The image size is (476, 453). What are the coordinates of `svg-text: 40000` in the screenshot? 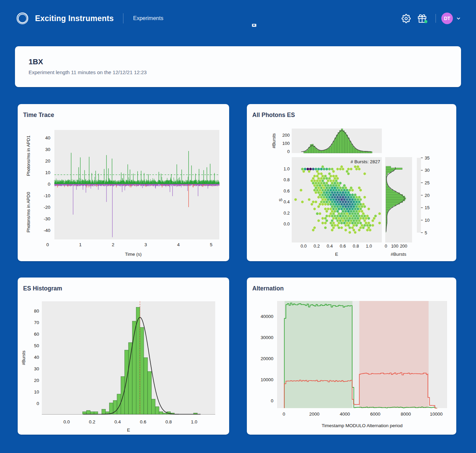 It's located at (267, 316).